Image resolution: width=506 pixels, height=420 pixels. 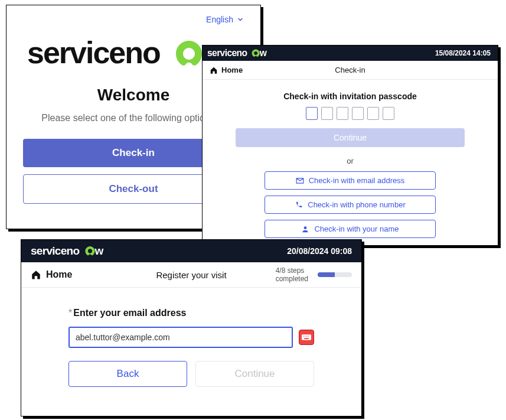 I want to click on language-label: English, so click(x=220, y=19).